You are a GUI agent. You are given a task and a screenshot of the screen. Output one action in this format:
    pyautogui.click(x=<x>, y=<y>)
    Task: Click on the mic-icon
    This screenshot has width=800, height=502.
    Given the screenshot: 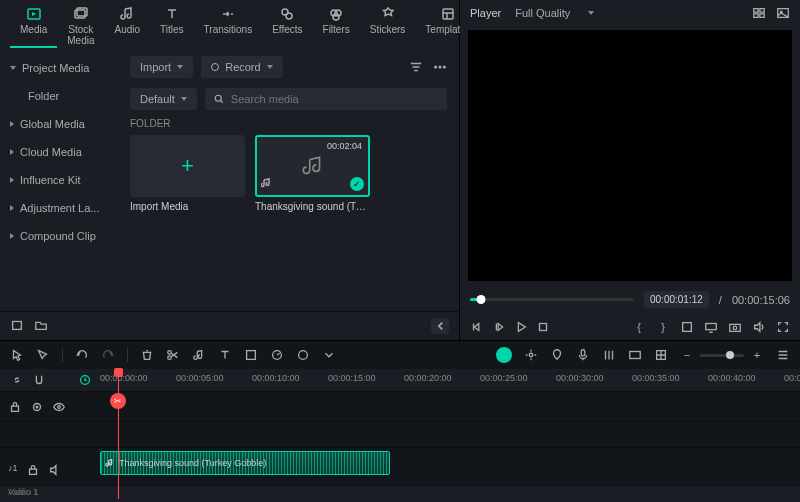 What is the action you would take?
    pyautogui.click(x=583, y=355)
    